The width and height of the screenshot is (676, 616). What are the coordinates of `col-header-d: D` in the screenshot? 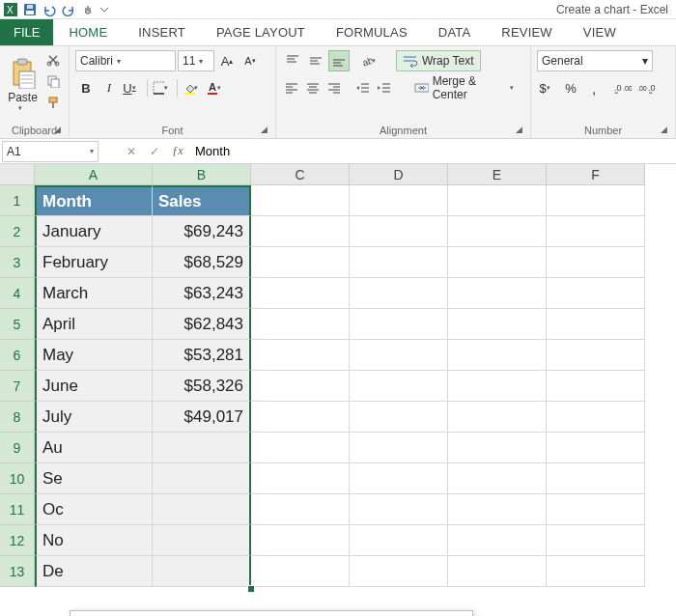 It's located at (399, 175).